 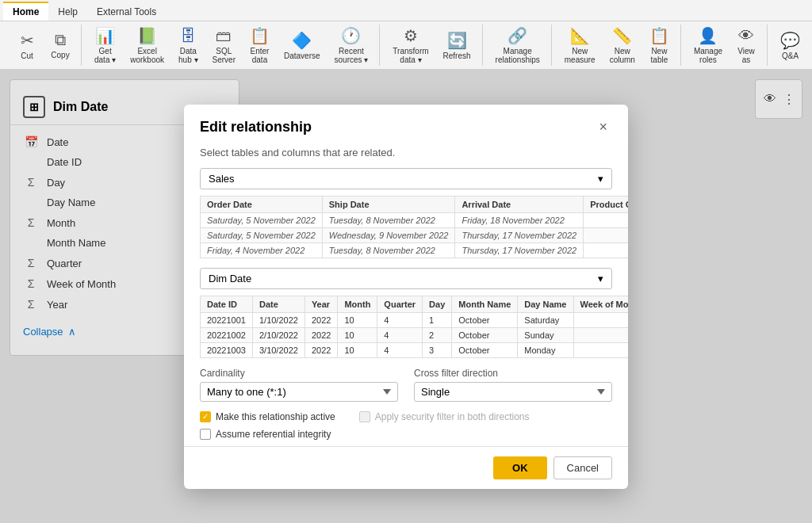 What do you see at coordinates (518, 55) in the screenshot?
I see `manage-rel-label: Managerelationships` at bounding box center [518, 55].